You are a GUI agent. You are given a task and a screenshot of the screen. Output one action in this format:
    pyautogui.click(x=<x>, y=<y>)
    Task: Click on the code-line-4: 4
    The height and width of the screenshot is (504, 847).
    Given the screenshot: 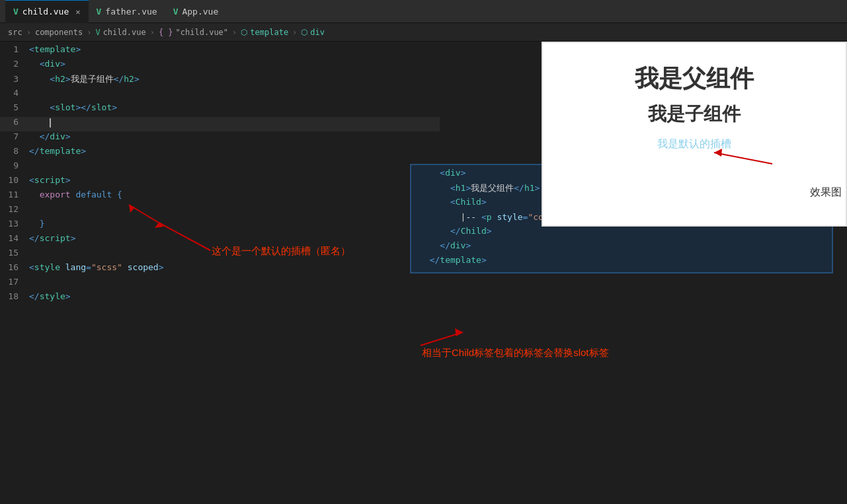 What is the action you would take?
    pyautogui.click(x=220, y=95)
    